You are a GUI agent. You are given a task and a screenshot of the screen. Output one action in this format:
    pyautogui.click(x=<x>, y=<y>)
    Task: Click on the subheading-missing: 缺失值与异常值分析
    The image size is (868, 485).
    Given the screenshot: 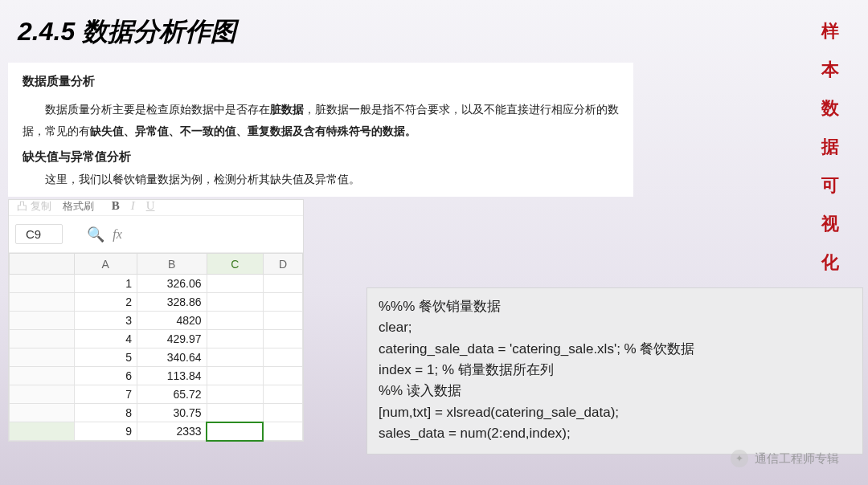 What is the action you would take?
    pyautogui.click(x=321, y=157)
    